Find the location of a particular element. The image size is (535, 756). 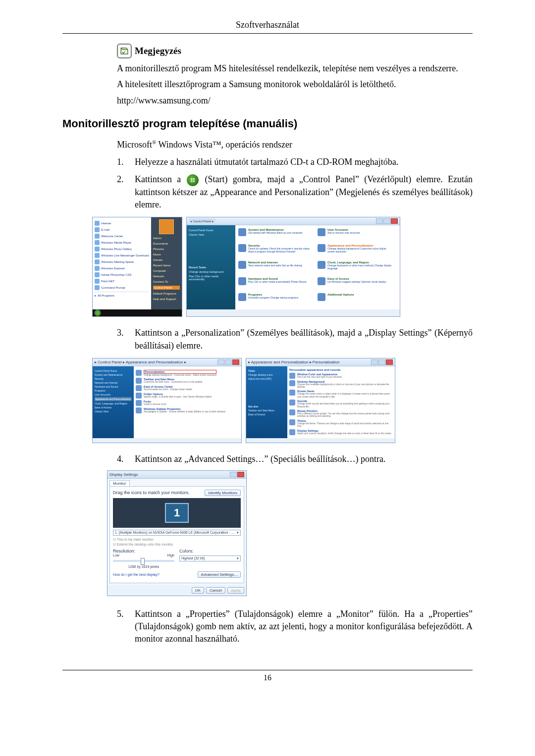

cp-side-task: Play CDs or other media automatically is located at coordinates (211, 278).